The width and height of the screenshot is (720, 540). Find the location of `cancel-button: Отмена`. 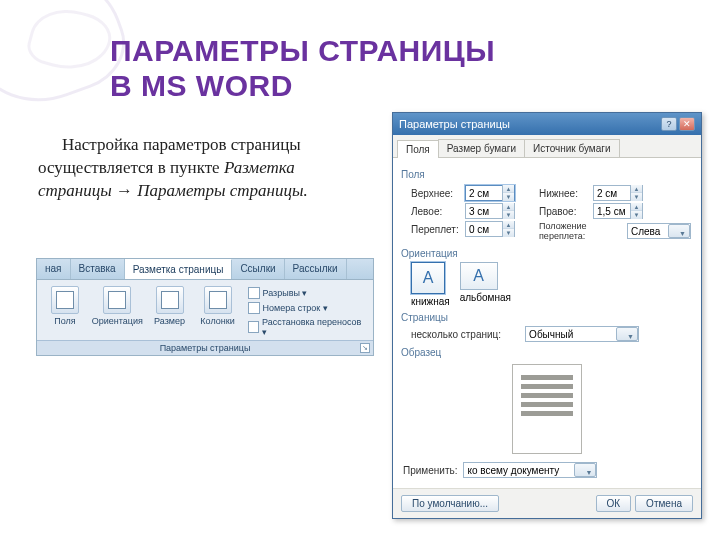

cancel-button: Отмена is located at coordinates (664, 504).